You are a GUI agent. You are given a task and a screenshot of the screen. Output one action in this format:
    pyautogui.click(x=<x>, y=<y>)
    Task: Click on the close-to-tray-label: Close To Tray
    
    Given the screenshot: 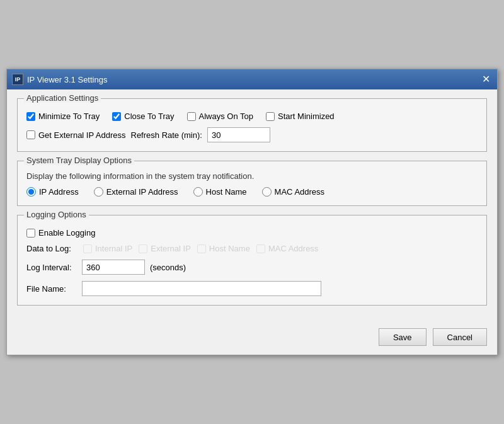 What is the action you would take?
    pyautogui.click(x=149, y=116)
    